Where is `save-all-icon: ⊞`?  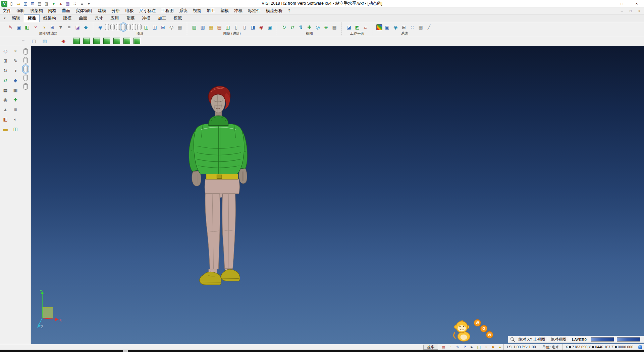 save-all-icon: ⊞ is located at coordinates (33, 4).